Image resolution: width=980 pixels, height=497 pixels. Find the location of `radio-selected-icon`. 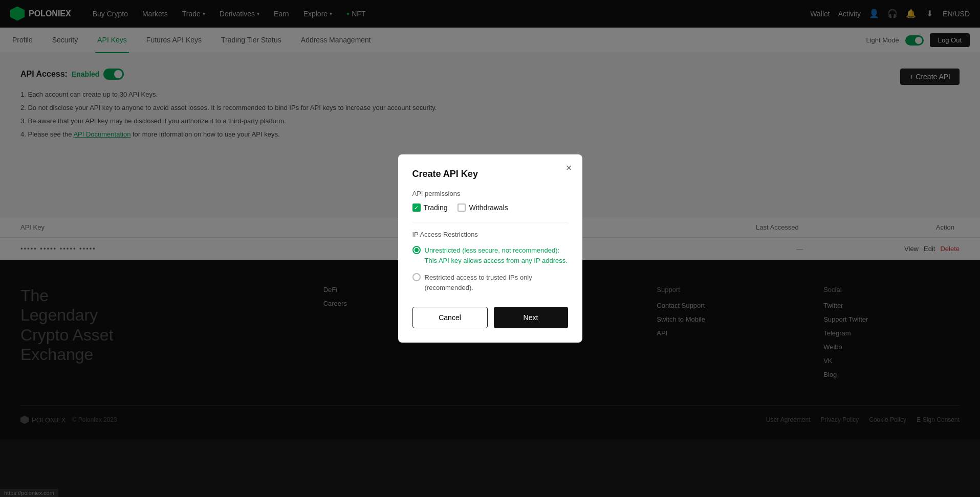

radio-selected-icon is located at coordinates (417, 250).